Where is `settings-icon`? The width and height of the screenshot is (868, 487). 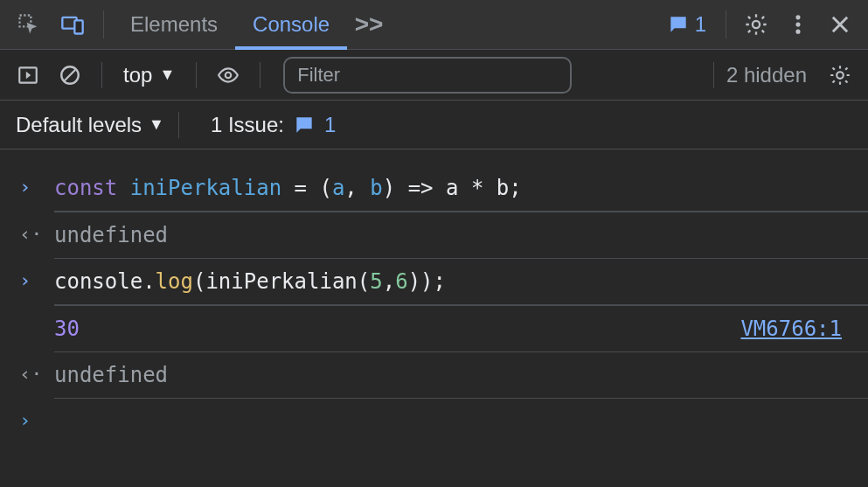 settings-icon is located at coordinates (756, 24).